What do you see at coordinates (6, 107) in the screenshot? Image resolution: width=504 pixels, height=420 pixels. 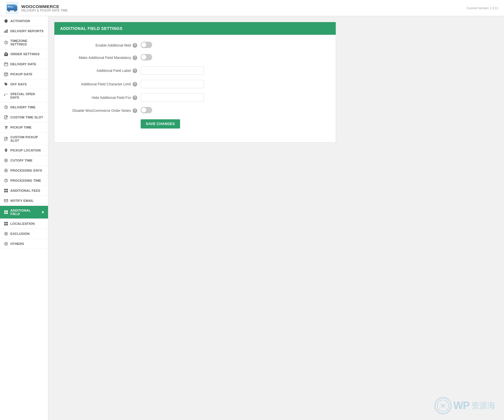 I see `clock-icon` at bounding box center [6, 107].